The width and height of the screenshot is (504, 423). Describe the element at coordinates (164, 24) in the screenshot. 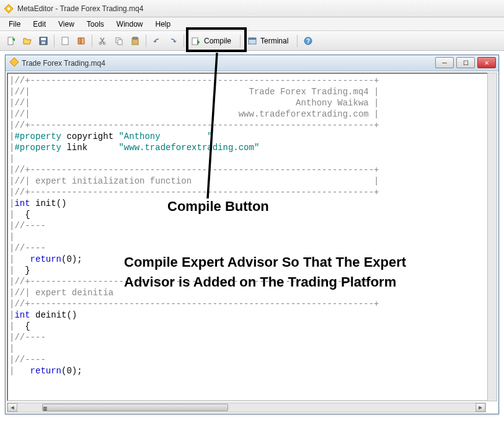

I see `menu-help: Help` at that location.